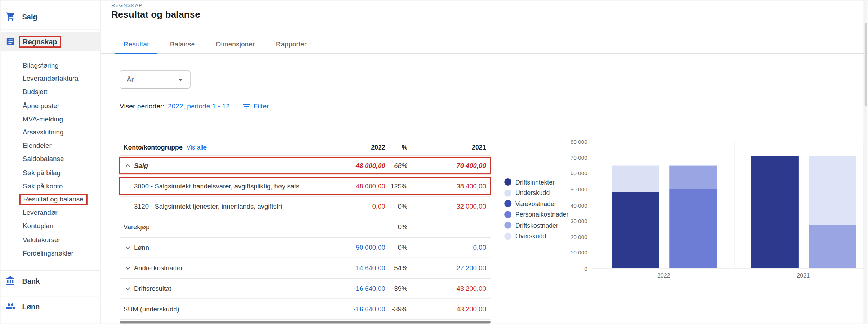 This screenshot has width=868, height=324. Describe the element at coordinates (866, 162) in the screenshot. I see `page-scrollbar` at that location.